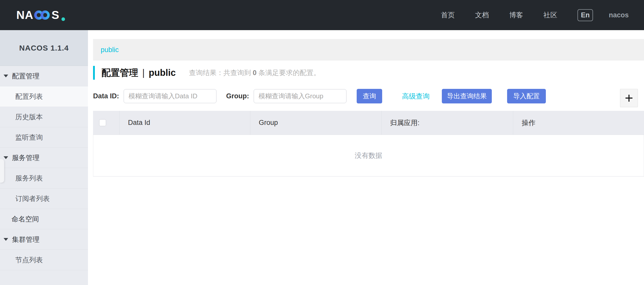  What do you see at coordinates (238, 96) in the screenshot?
I see `group-label: Group:` at bounding box center [238, 96].